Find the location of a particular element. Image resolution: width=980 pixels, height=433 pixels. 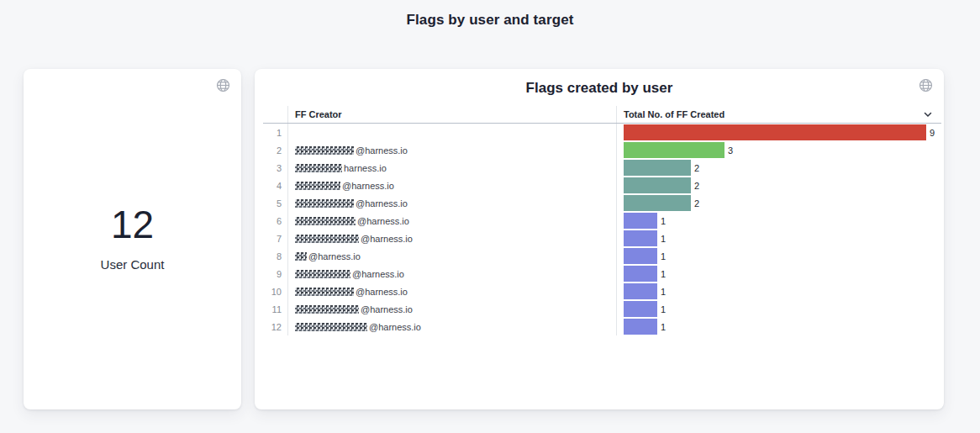

table-row: 7@harness.io1 is located at coordinates (602, 239).